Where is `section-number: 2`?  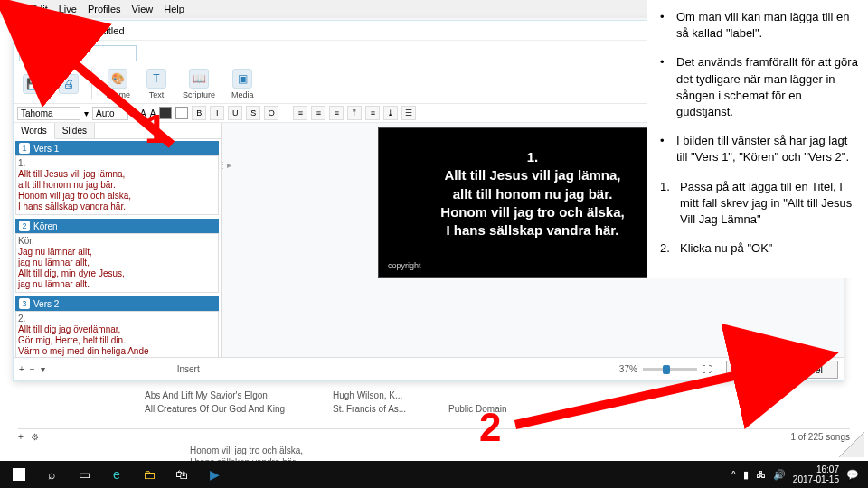 section-number: 2 is located at coordinates (24, 226).